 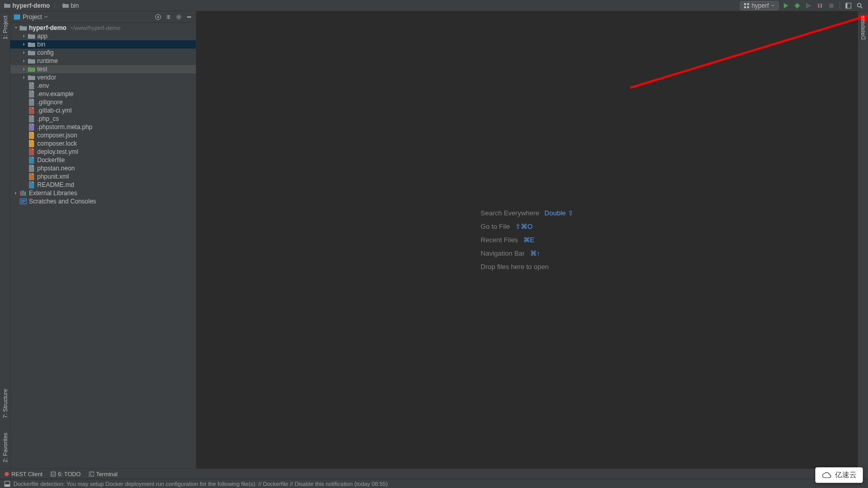 What do you see at coordinates (103, 168) in the screenshot?
I see `tree-file: phpstan.neon` at bounding box center [103, 168].